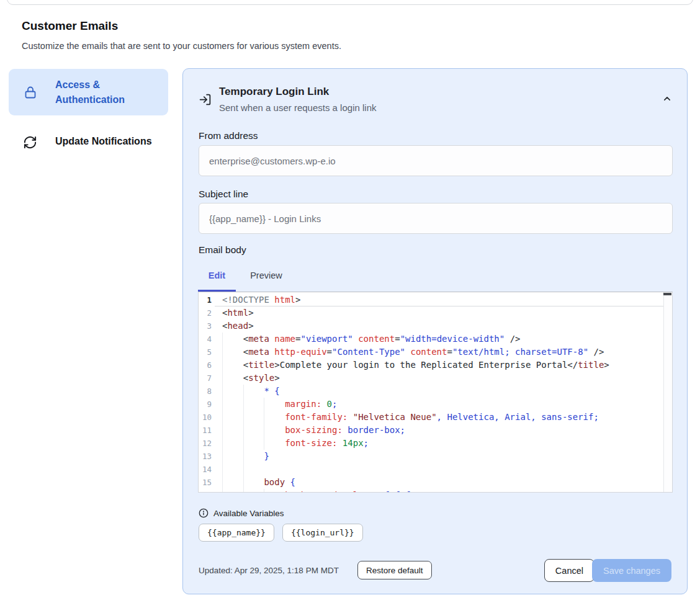  What do you see at coordinates (207, 339) in the screenshot?
I see `line-number: 4` at bounding box center [207, 339].